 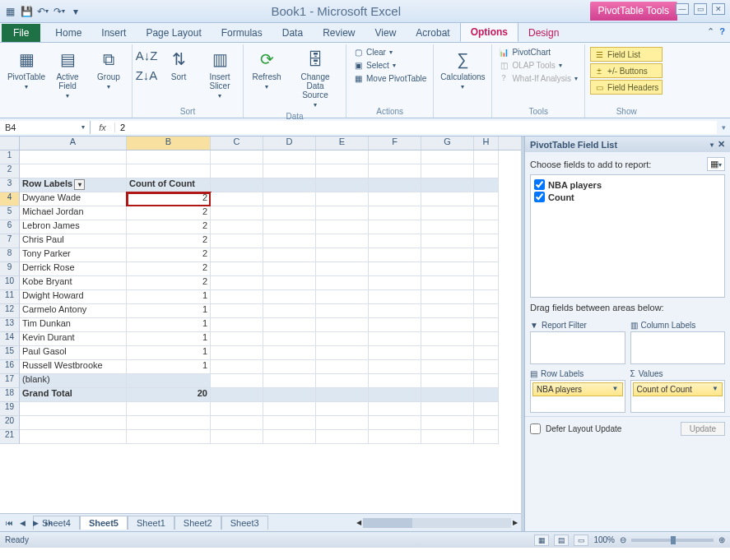 I want to click on column-header-E: E, so click(x=342, y=143).